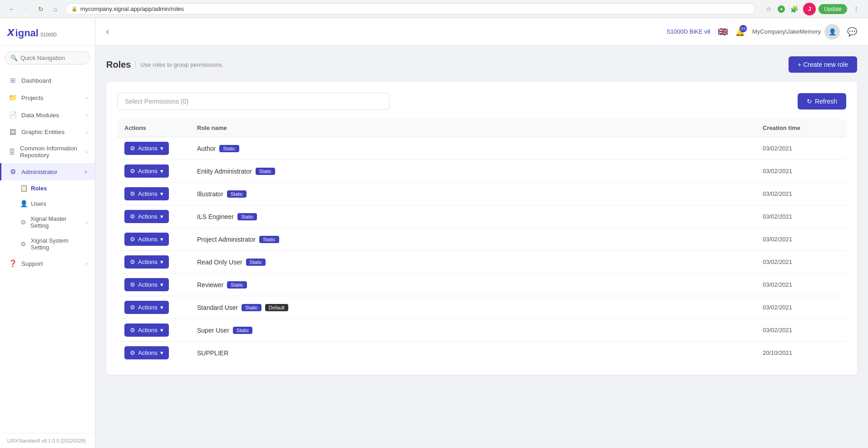 The height and width of the screenshot is (448, 868). Describe the element at coordinates (56, 222) in the screenshot. I see `sidebar-item-xignal-master-label: Xignal Master Setting` at that location.